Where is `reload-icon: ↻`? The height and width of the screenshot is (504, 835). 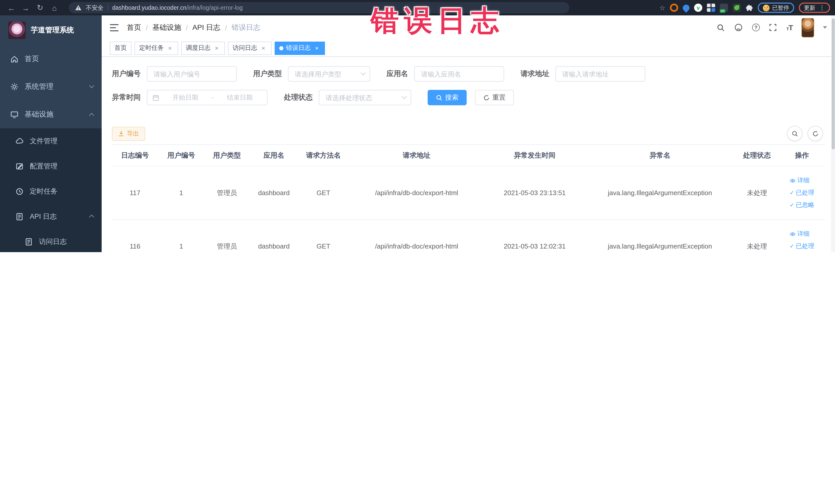 reload-icon: ↻ is located at coordinates (40, 8).